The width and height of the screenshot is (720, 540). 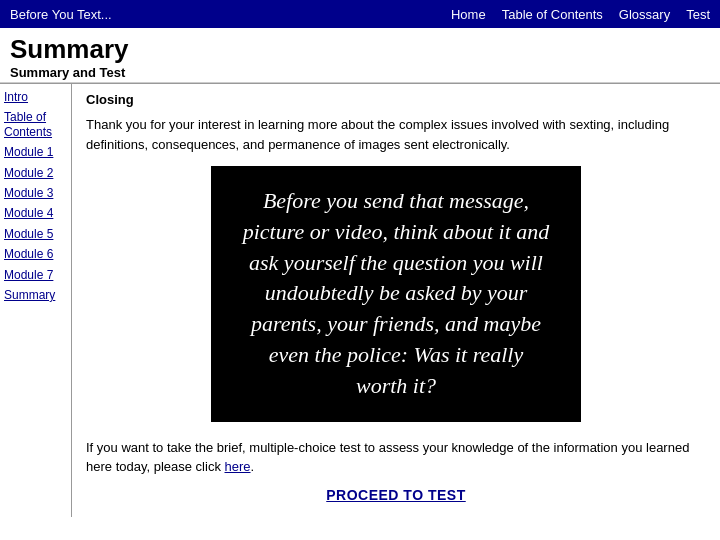 I want to click on sidebar-intro: Intro, so click(x=36, y=97).